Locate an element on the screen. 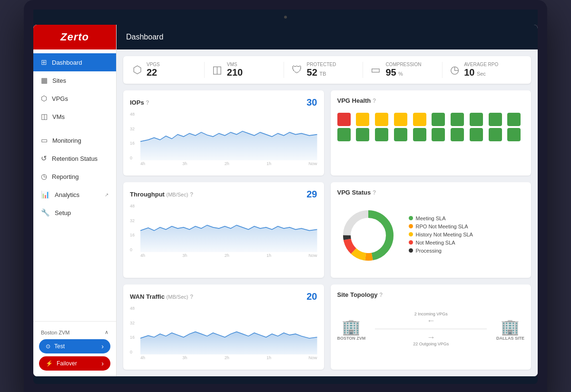 Image resolution: width=571 pixels, height=392 pixels. dallas-node: 🏢 DALLAS SITE is located at coordinates (510, 329).